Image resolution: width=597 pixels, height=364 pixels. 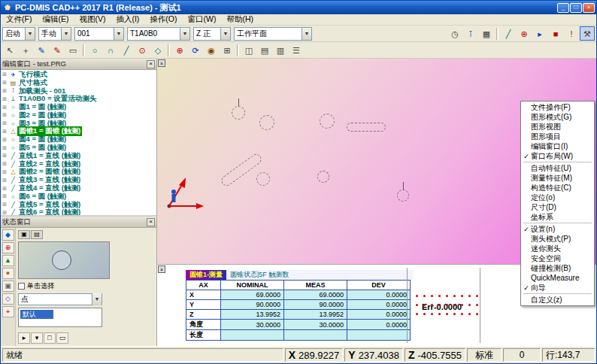 I want to click on menu-item-3: 插入(I), so click(x=128, y=20).